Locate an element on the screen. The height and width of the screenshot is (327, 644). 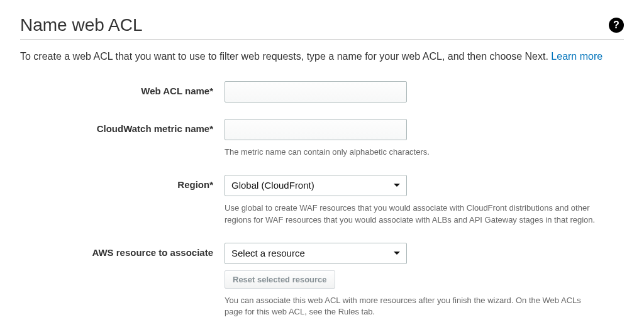
region-select: Global (CloudFront) is located at coordinates (316, 186).